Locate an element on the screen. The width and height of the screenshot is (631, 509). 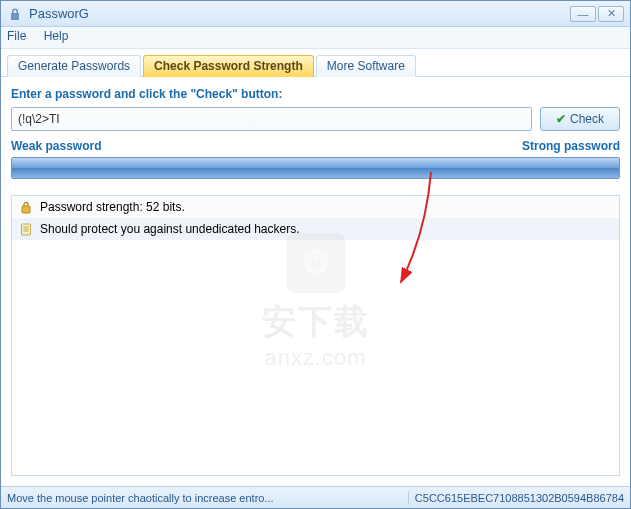
menu-help: Help is located at coordinates (56, 36).